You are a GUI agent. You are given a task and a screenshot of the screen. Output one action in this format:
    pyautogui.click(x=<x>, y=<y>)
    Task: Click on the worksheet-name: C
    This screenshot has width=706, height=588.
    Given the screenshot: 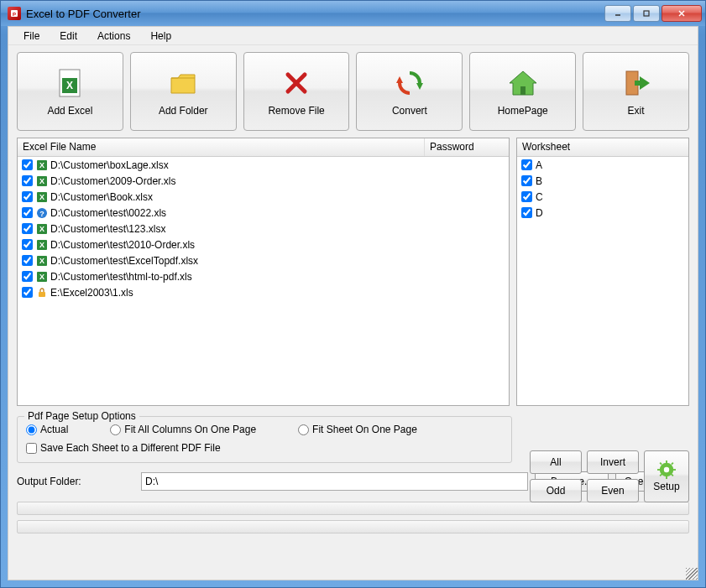 What is the action you would take?
    pyautogui.click(x=539, y=197)
    